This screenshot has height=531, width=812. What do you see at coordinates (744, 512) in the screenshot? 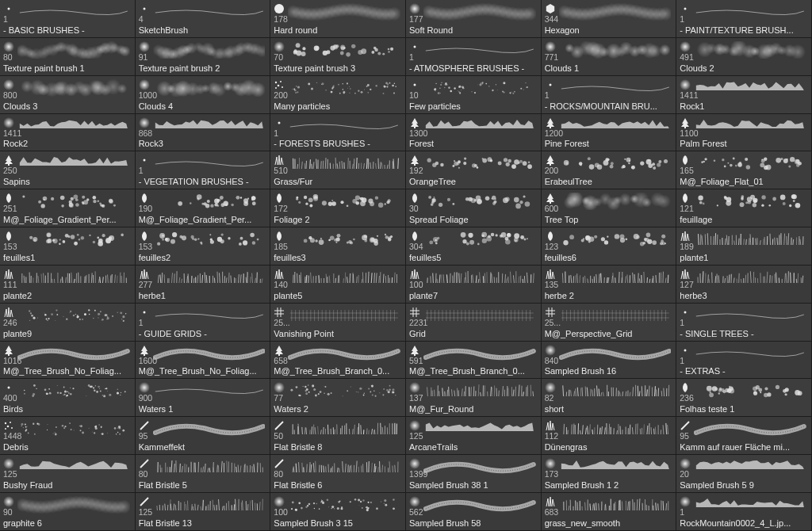
I see `brush-cell: 1RockMountain0002_4_L.jp...` at bounding box center [744, 512].